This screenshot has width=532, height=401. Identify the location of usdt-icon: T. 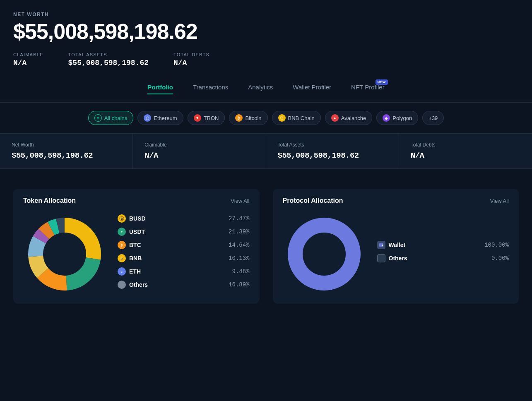
(122, 232).